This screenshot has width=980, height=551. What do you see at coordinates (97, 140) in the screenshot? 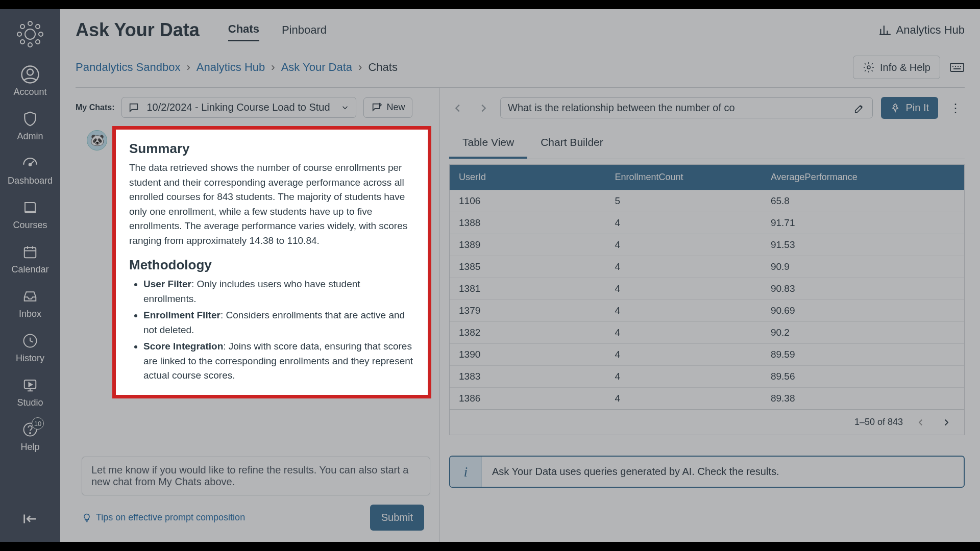
I see `bot-avatar: 🐼` at bounding box center [97, 140].